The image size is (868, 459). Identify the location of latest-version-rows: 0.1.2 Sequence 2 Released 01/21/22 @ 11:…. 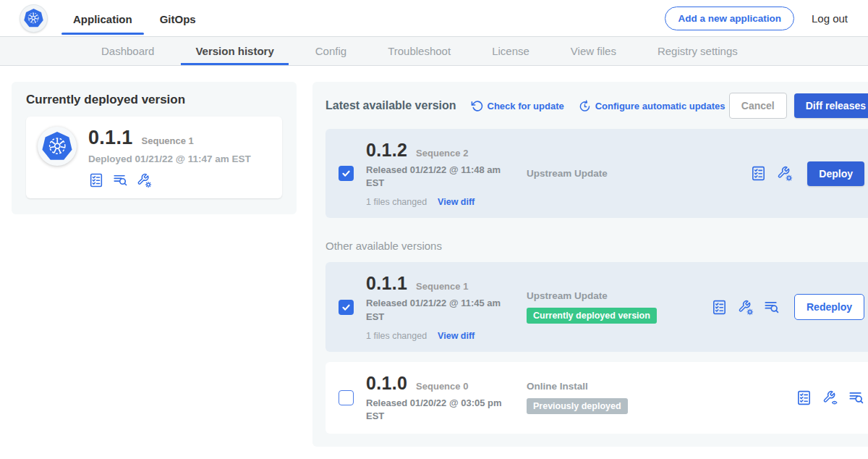
(597, 174).